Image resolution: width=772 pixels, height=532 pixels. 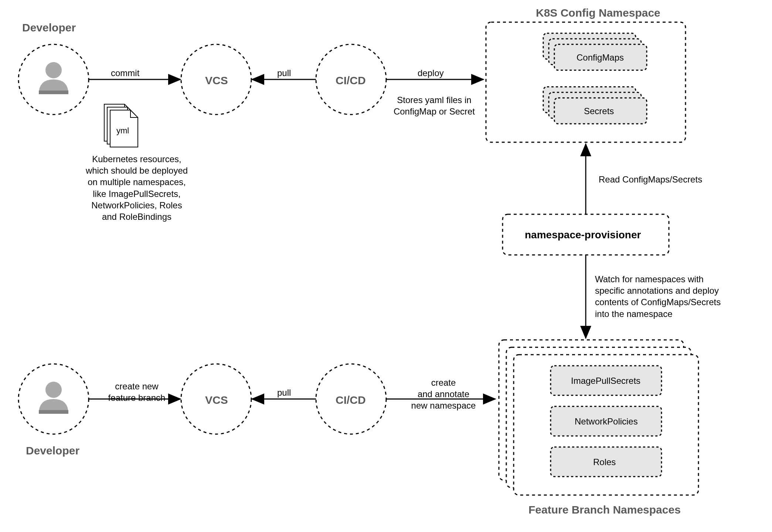 I want to click on namespace-provisioner-label: namespace-provisioner, so click(x=583, y=235).